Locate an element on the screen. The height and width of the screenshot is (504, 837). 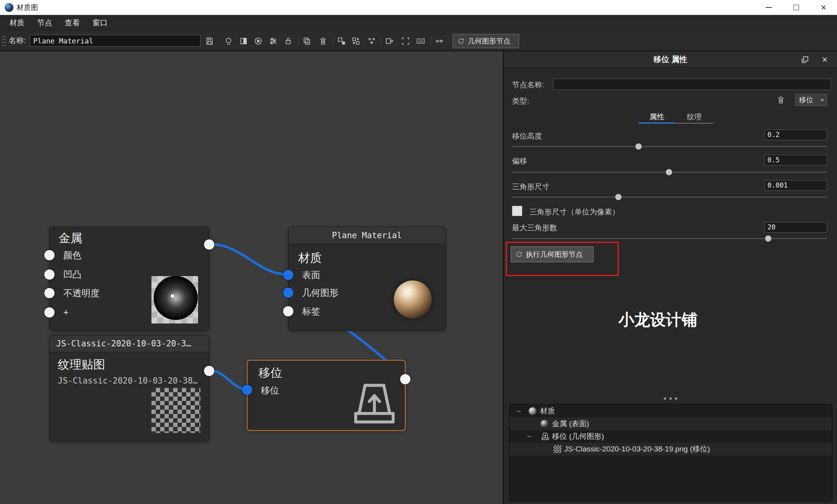
connector-icon is located at coordinates (439, 41).